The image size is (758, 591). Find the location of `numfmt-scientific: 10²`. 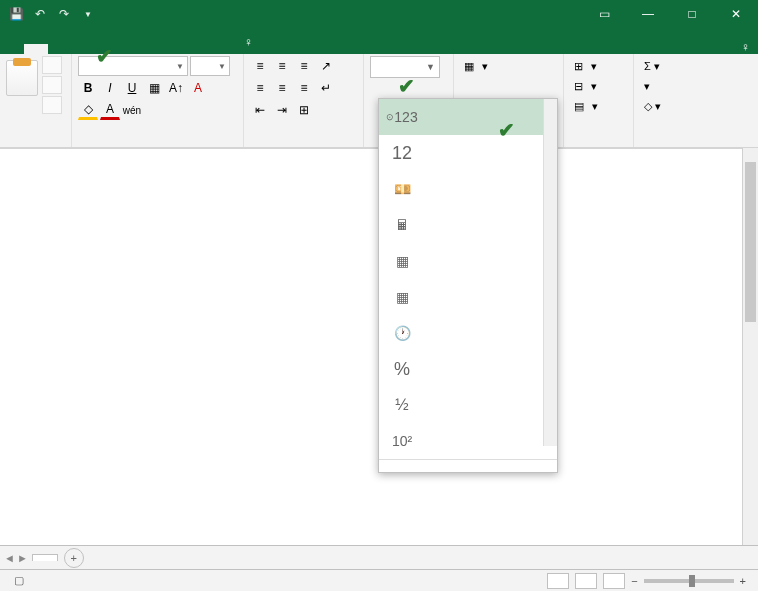

numfmt-scientific: 10² is located at coordinates (468, 441).